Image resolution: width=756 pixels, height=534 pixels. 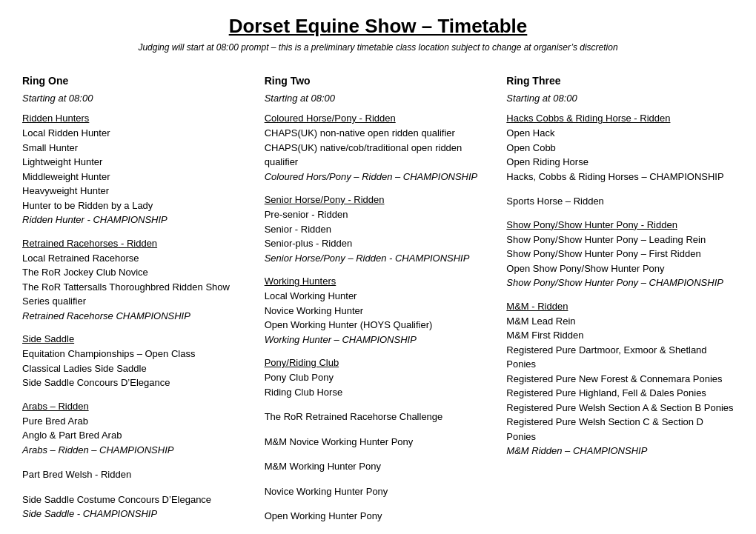 I want to click on section-1-6: Side Saddle Costume Concours D’EleganceS…, so click(x=136, y=507).